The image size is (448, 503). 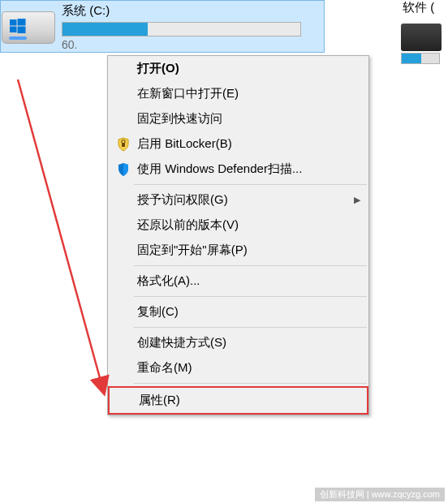 What do you see at coordinates (239, 94) in the screenshot?
I see `menu-open-new-window: 在新窗口中打开(E)` at bounding box center [239, 94].